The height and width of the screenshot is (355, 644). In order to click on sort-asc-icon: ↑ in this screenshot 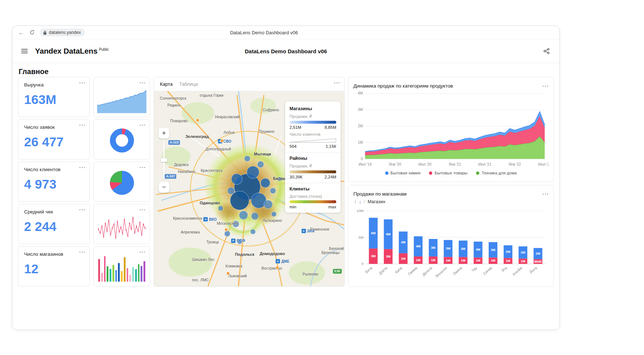, I will do `click(355, 202)`.